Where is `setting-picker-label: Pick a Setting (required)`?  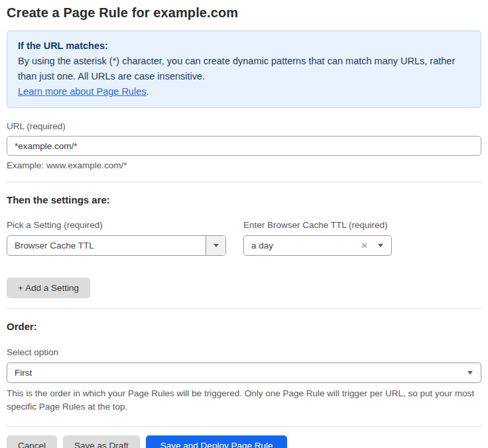 setting-picker-label: Pick a Setting (required) is located at coordinates (117, 225).